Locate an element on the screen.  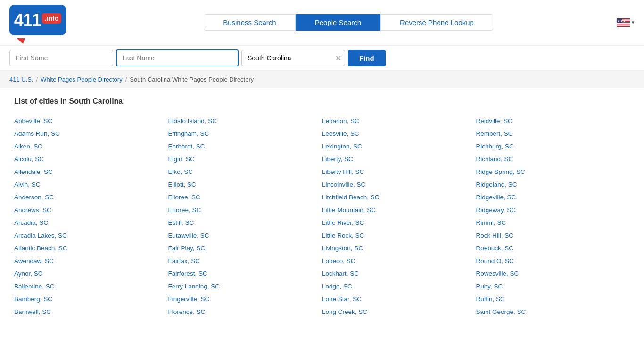
breadcrumb-sep-1: / is located at coordinates (37, 79).